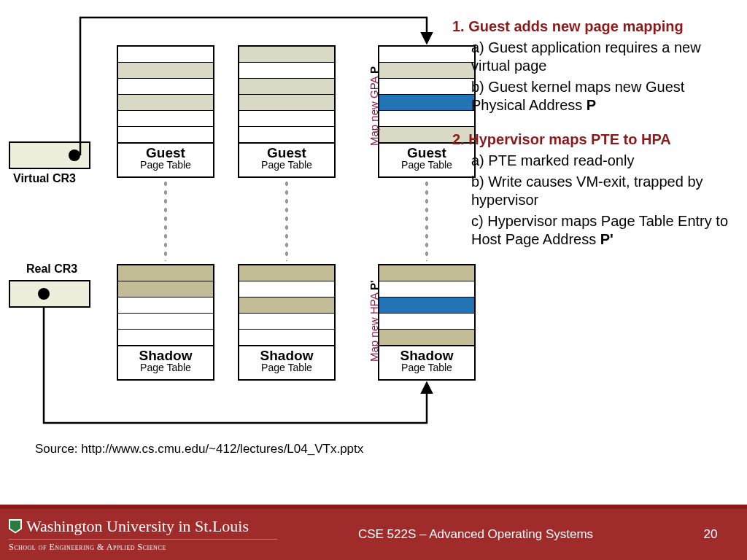  Describe the element at coordinates (50, 155) in the screenshot. I see `virtual-cr3-box` at that location.